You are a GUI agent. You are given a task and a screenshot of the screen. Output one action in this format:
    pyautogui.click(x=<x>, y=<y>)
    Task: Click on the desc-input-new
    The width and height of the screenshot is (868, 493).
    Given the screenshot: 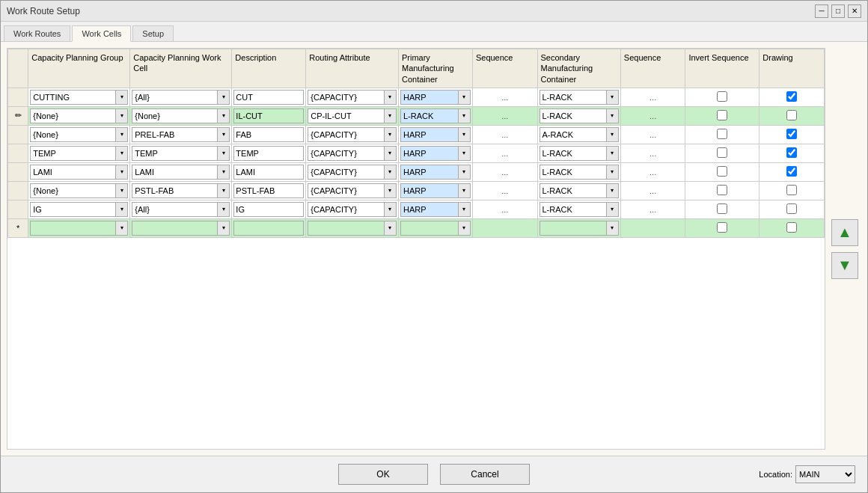 What is the action you would take?
    pyautogui.click(x=269, y=228)
    